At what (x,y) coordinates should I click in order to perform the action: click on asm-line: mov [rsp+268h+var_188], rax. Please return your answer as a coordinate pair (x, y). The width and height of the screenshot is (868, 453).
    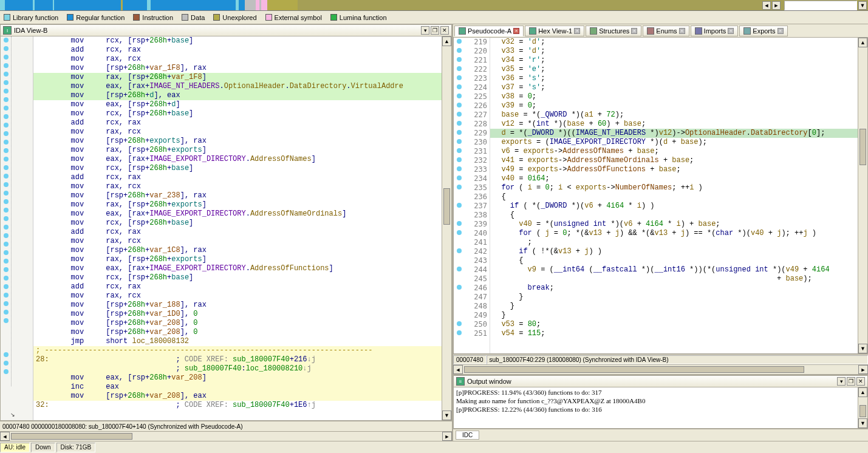
    Looking at the image, I should click on (238, 305).